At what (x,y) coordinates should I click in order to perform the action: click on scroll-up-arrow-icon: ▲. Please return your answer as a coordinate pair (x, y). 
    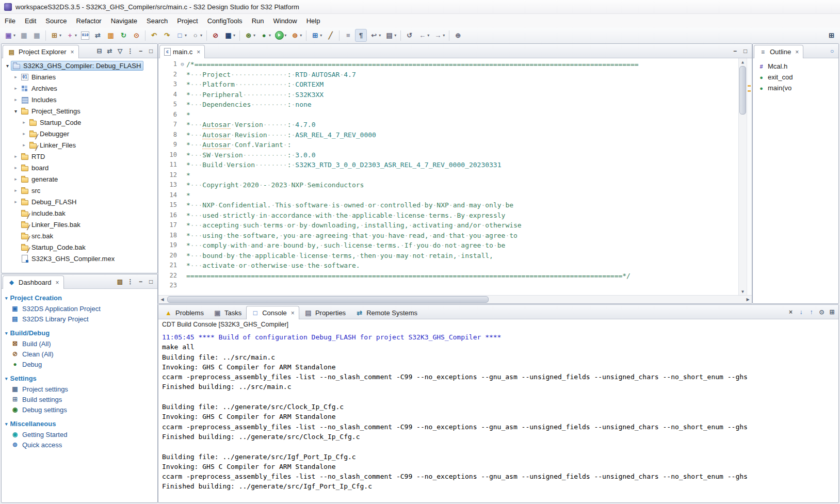
    Looking at the image, I should click on (743, 62).